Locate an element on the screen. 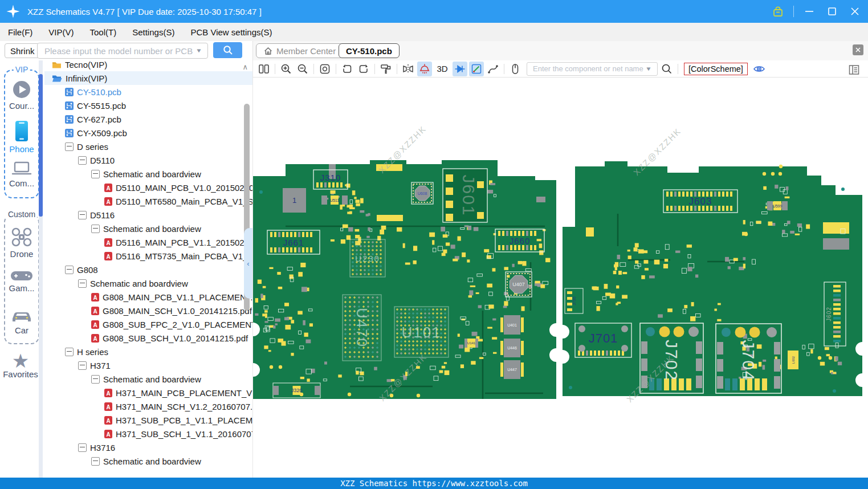  tree-row-pdf: AD5116_MT5735_Main_PCBA_V1_S is located at coordinates (148, 256).